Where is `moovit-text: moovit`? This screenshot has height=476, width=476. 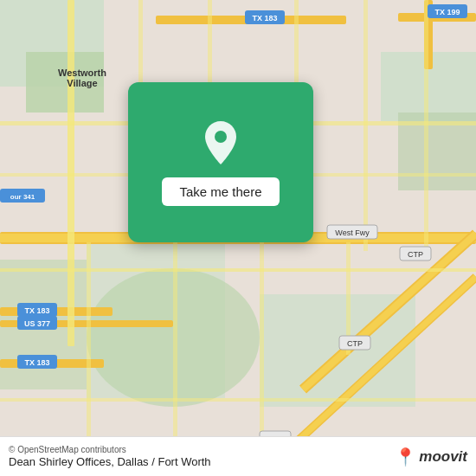
moovit-text: moovit is located at coordinates (443, 457).